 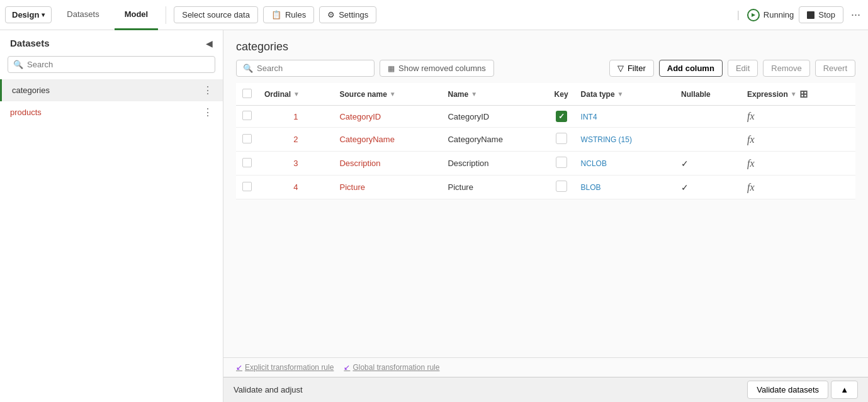 What do you see at coordinates (43, 15) in the screenshot?
I see `chevron-down-icon: ▾` at bounding box center [43, 15].